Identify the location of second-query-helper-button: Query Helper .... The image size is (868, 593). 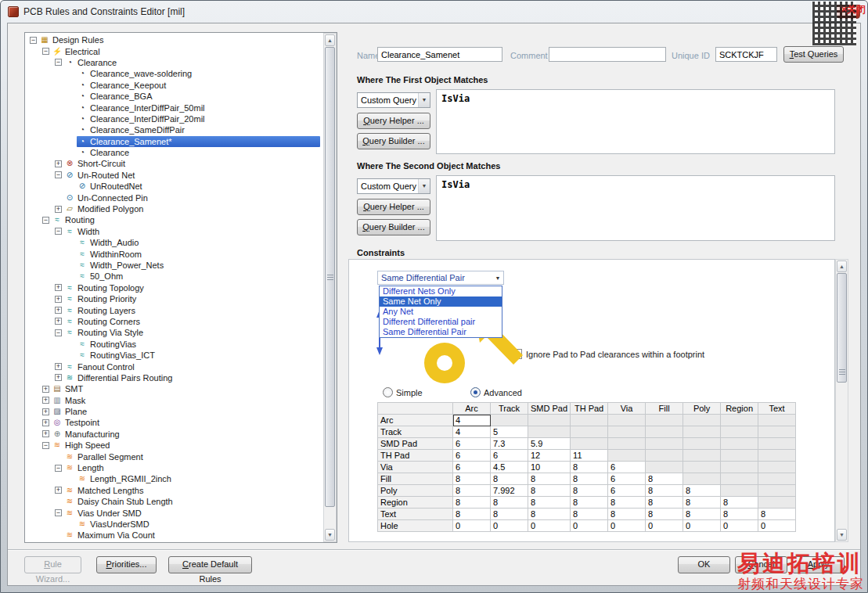
(394, 207).